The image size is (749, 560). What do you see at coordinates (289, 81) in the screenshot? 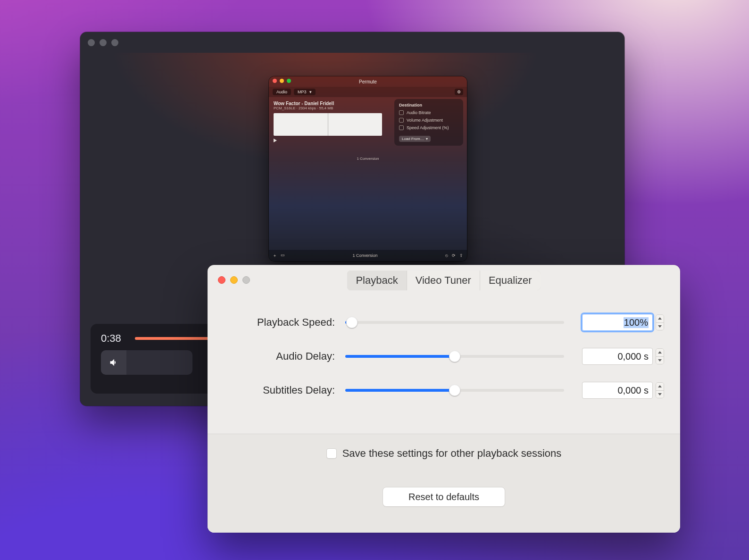
I see `permute-zoom-icon` at bounding box center [289, 81].